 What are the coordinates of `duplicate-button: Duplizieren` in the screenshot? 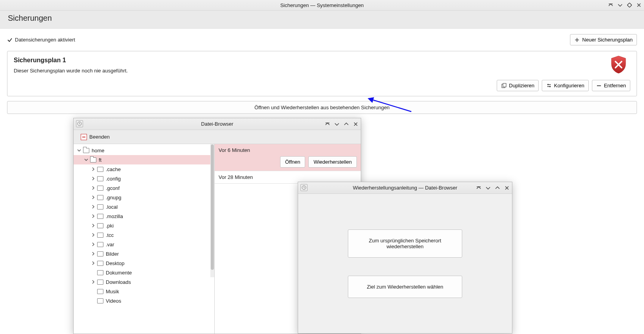 It's located at (518, 85).